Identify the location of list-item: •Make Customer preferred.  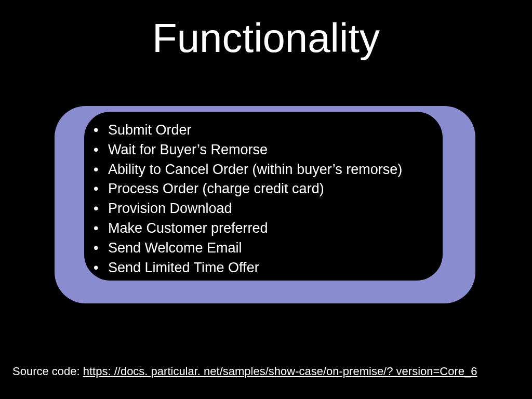
(248, 229).